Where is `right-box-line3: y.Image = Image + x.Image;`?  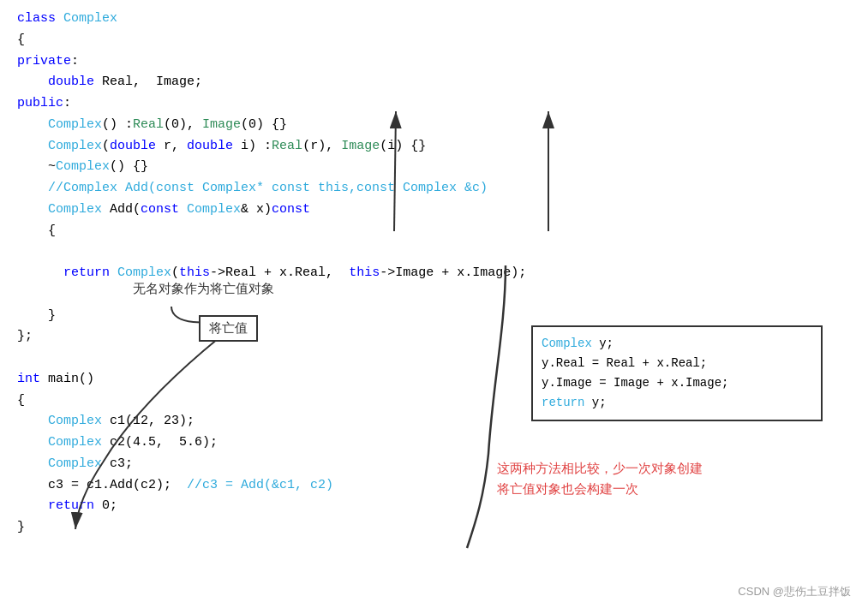 right-box-line3: y.Image = Image + x.Image; is located at coordinates (677, 384).